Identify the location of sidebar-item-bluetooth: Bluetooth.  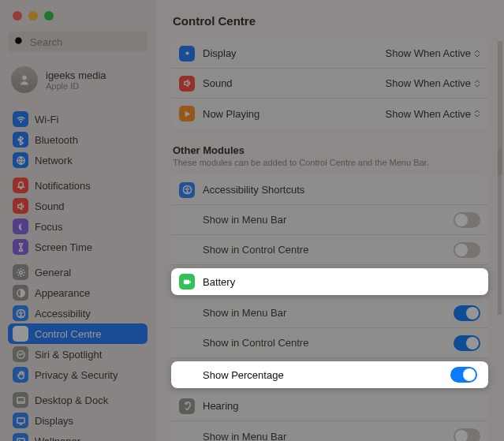
(77, 140).